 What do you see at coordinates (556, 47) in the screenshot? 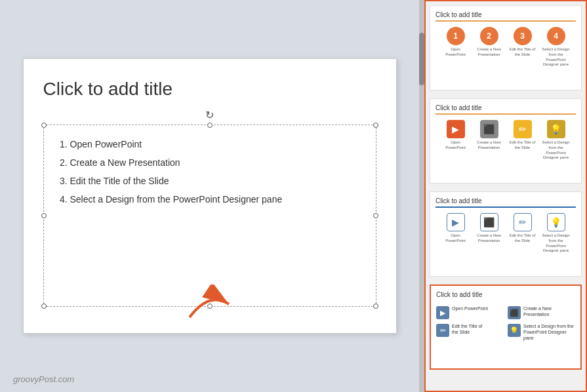
I see `icon-item: 4 Select a Designfrom thePowerPointDesig…` at bounding box center [556, 47].